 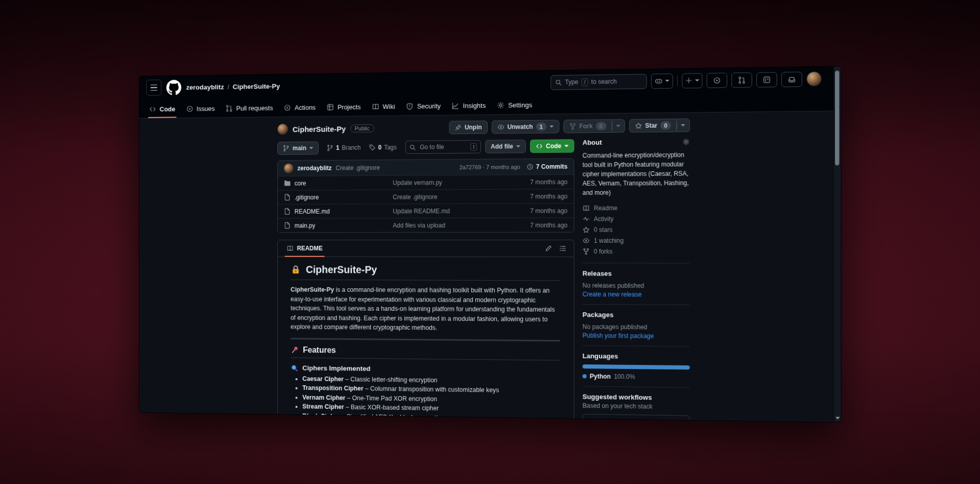 I want to click on tab-security: Security, so click(x=423, y=106).